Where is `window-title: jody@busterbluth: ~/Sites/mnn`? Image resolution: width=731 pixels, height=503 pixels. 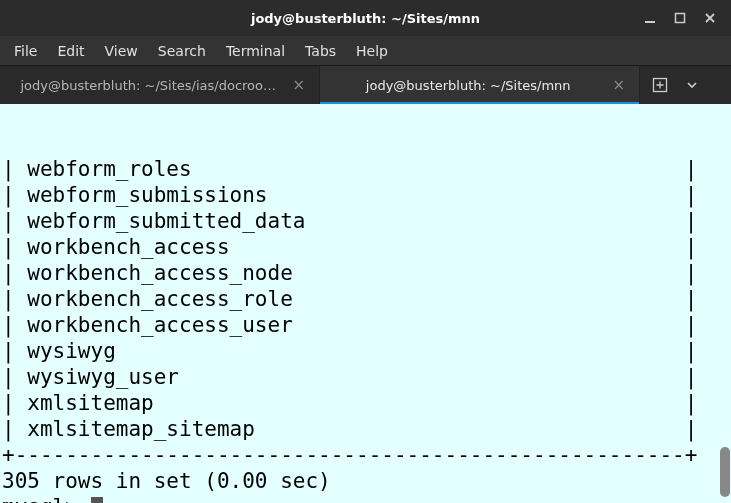 window-title: jody@busterbluth: ~/Sites/mnn is located at coordinates (366, 18).